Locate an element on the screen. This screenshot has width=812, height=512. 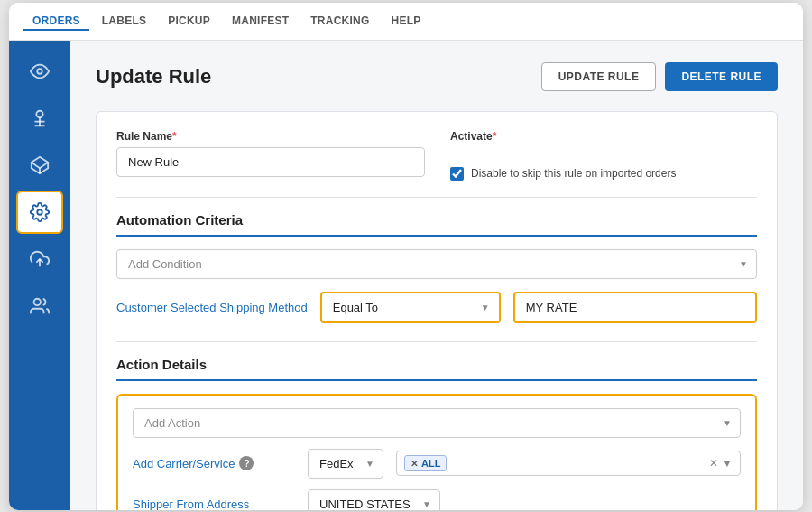
divider is located at coordinates (437, 197).